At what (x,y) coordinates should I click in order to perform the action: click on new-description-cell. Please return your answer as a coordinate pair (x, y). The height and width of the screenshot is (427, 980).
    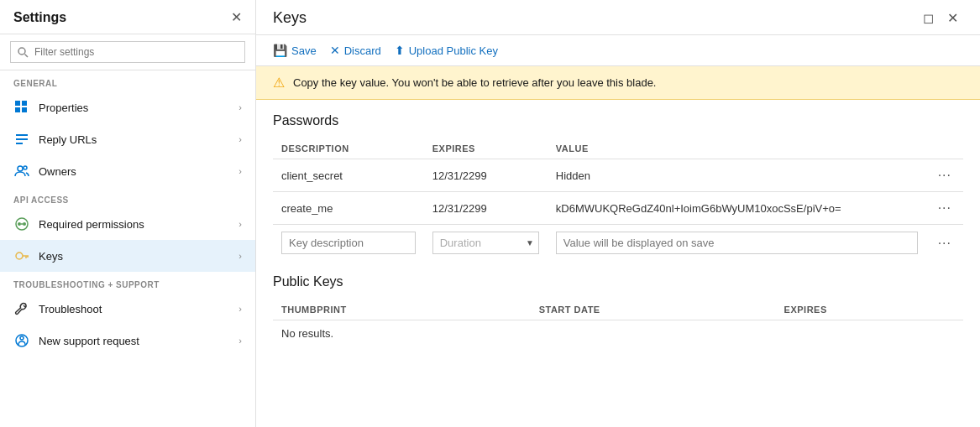
    Looking at the image, I should click on (349, 243).